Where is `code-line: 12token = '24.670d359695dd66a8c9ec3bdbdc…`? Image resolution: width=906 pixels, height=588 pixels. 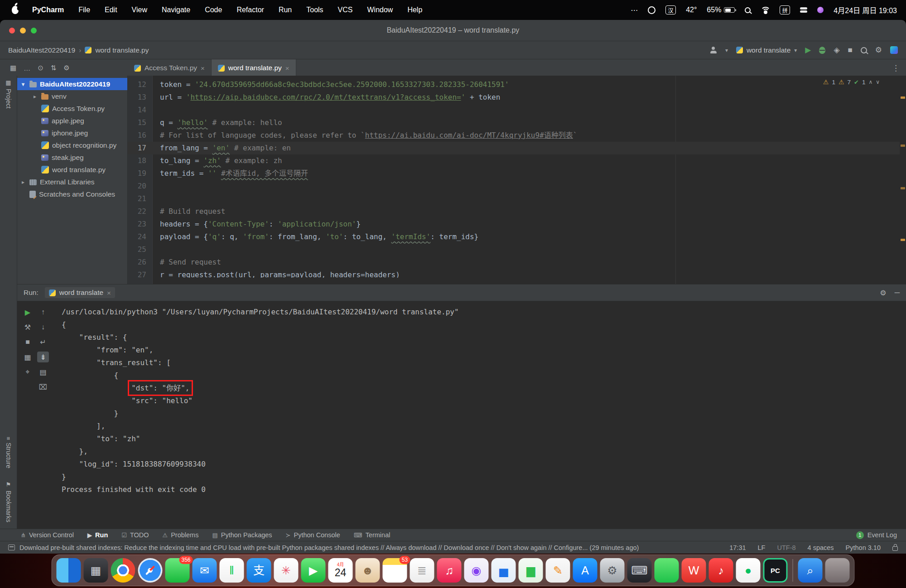
code-line: 12token = '24.670d359695dd66a8c9ec3bdbdc… is located at coordinates (514, 85).